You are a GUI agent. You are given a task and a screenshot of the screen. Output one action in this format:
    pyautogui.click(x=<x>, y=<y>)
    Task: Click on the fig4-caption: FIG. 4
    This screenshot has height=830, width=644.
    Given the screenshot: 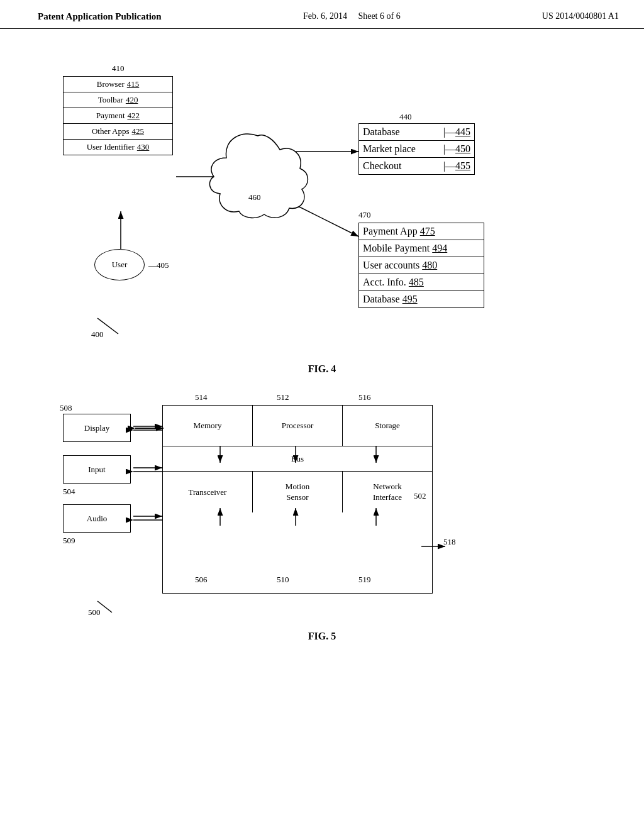 What is the action you would take?
    pyautogui.click(x=322, y=369)
    